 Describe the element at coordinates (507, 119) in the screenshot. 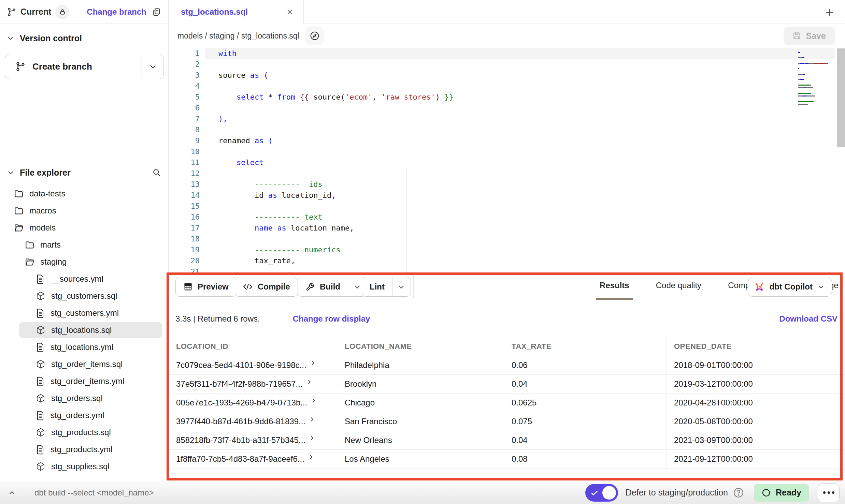

I see `code-line-7: 7),` at that location.